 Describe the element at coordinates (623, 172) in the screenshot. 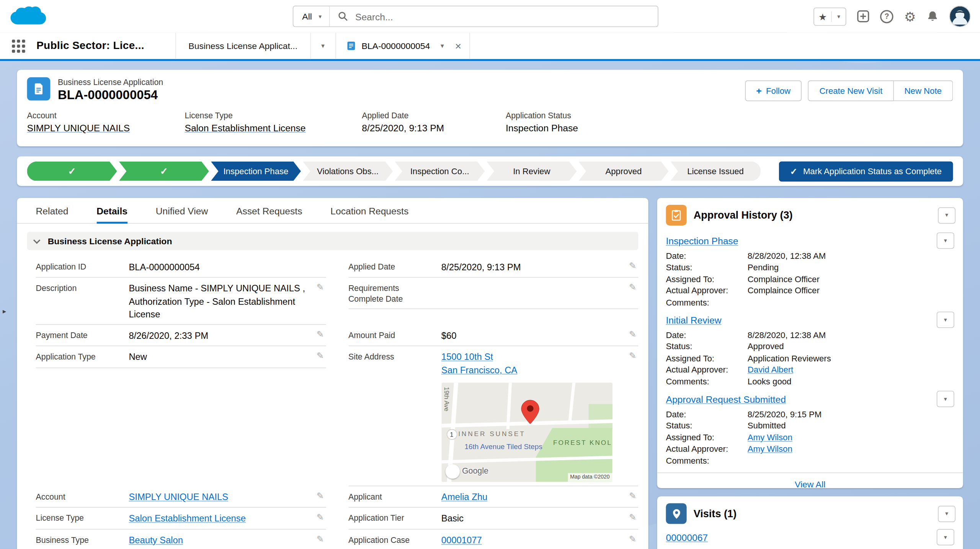

I see `path-stage-approved: Approved` at that location.